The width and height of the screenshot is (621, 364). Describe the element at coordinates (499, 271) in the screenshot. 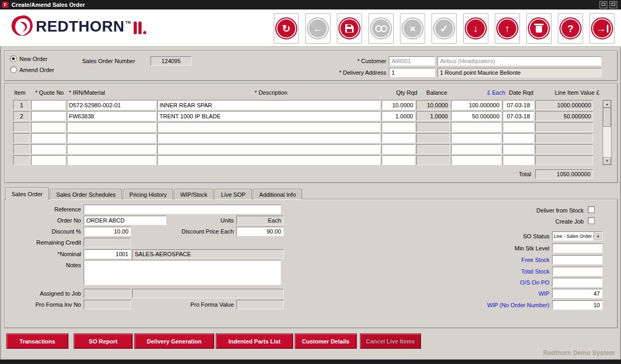

I see `total-stock-link: Total Stock` at that location.